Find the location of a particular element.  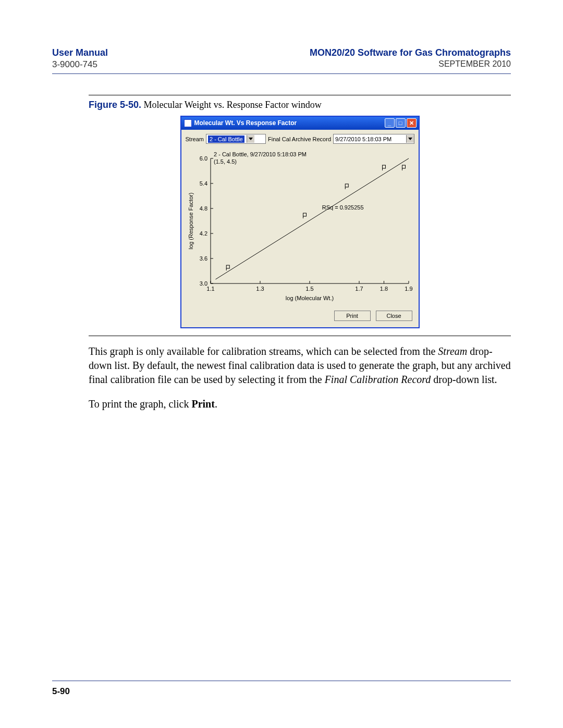

svg-text: log (Molecular Wt.) is located at coordinates (309, 298).